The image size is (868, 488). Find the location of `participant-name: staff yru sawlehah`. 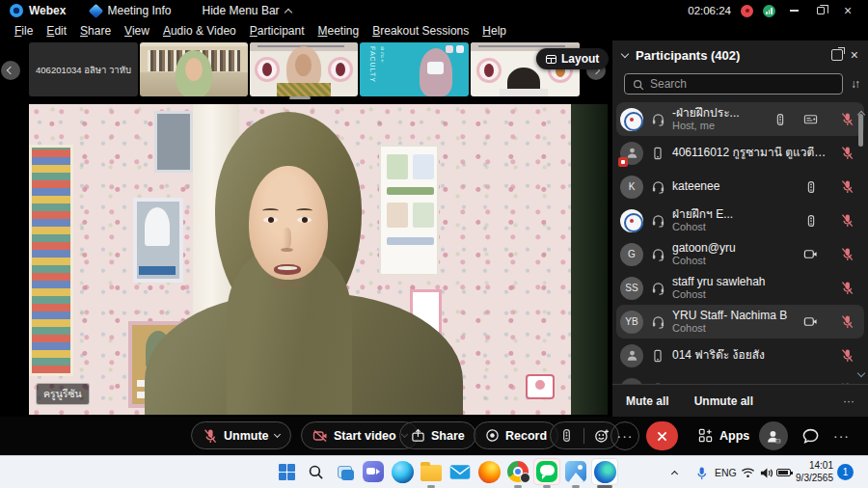

participant-name: staff yru sawlehah is located at coordinates (750, 282).